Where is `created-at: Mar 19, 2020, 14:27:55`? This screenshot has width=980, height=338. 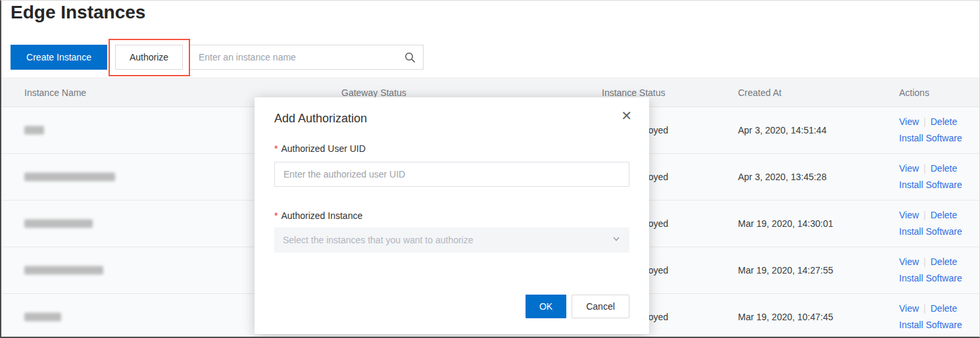
created-at: Mar 19, 2020, 14:27:55 is located at coordinates (785, 270).